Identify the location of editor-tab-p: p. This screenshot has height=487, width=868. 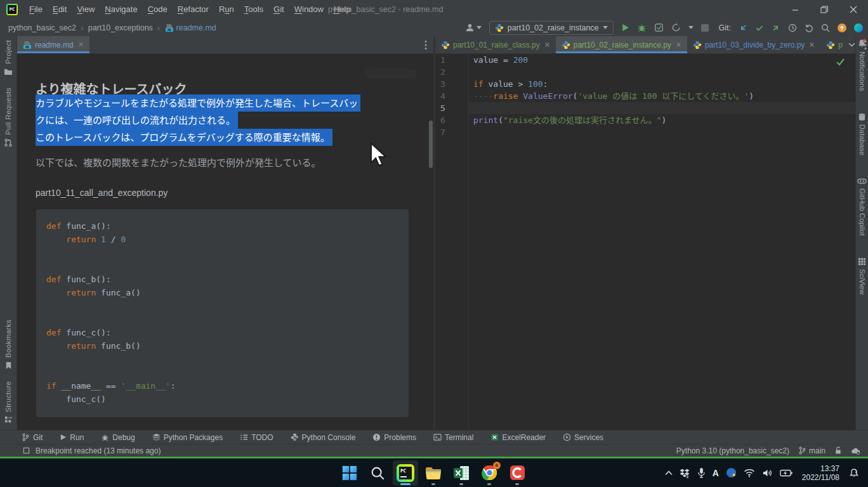
(834, 44).